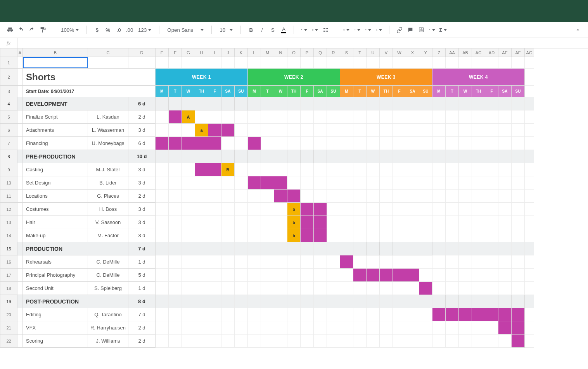  Describe the element at coordinates (379, 30) in the screenshot. I see `rotate-button` at that location.